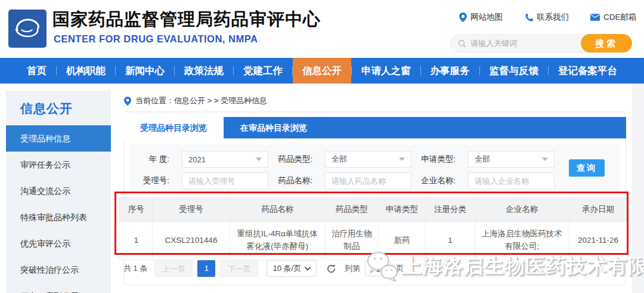  I want to click on prev-page-button: 上一页, so click(174, 269).